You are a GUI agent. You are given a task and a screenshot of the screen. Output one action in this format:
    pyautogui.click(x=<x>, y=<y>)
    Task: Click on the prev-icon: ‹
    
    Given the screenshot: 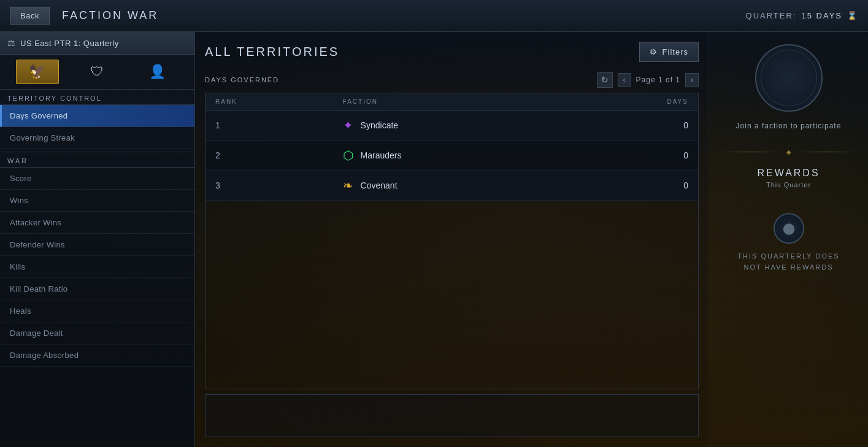 What is the action you would take?
    pyautogui.click(x=624, y=80)
    